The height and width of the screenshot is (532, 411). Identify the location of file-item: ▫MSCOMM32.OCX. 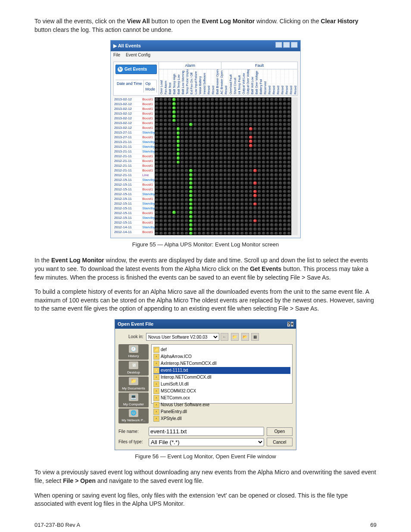
(222, 391).